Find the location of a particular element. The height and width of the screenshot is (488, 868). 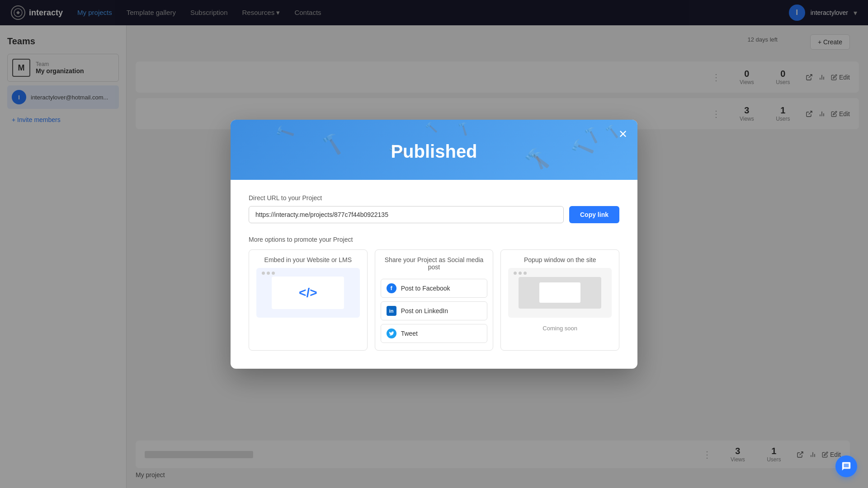

embed-card-title: Embed in your Website or LMS is located at coordinates (308, 259).